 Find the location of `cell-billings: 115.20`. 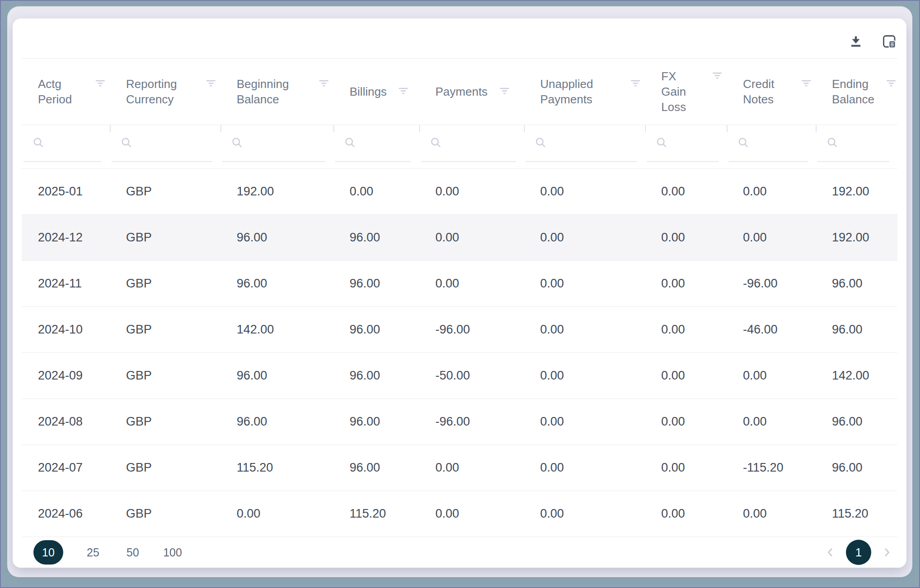

cell-billings: 115.20 is located at coordinates (376, 514).